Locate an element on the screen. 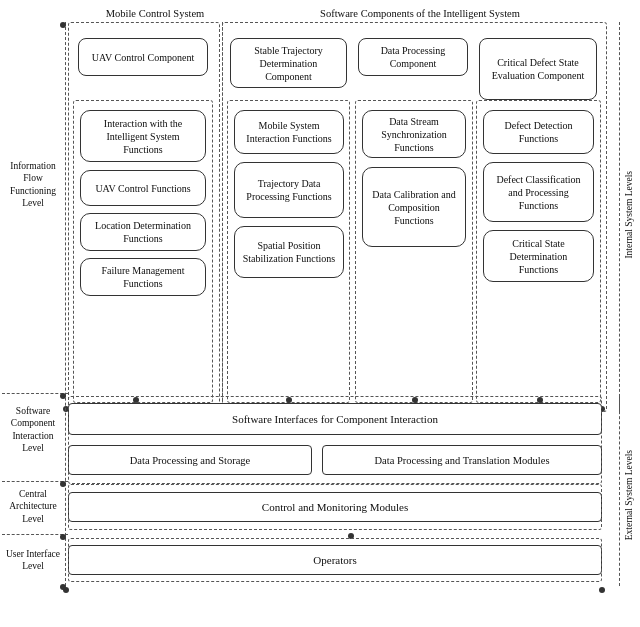 This screenshot has height=627, width=640. right-external-label: External System Levels is located at coordinates (629, 495).